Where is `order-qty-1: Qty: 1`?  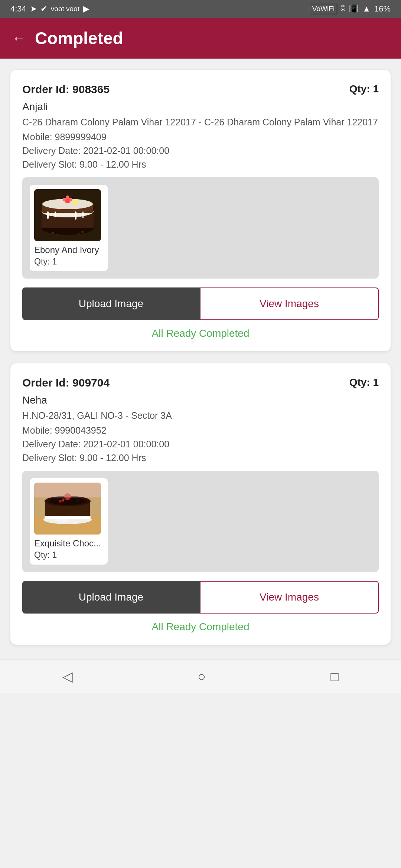
order-qty-1: Qty: 1 is located at coordinates (364, 89).